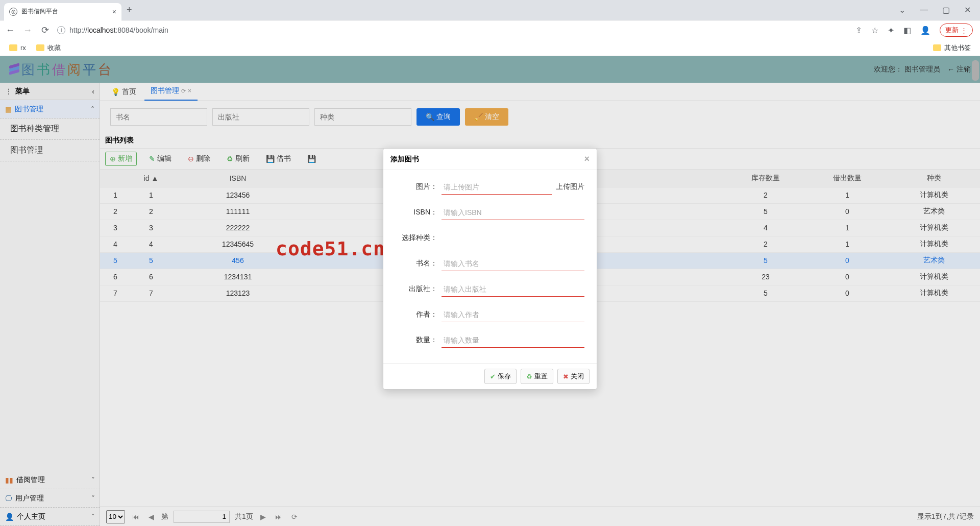  What do you see at coordinates (13, 12) in the screenshot?
I see `globe-icon: ◎` at bounding box center [13, 12].